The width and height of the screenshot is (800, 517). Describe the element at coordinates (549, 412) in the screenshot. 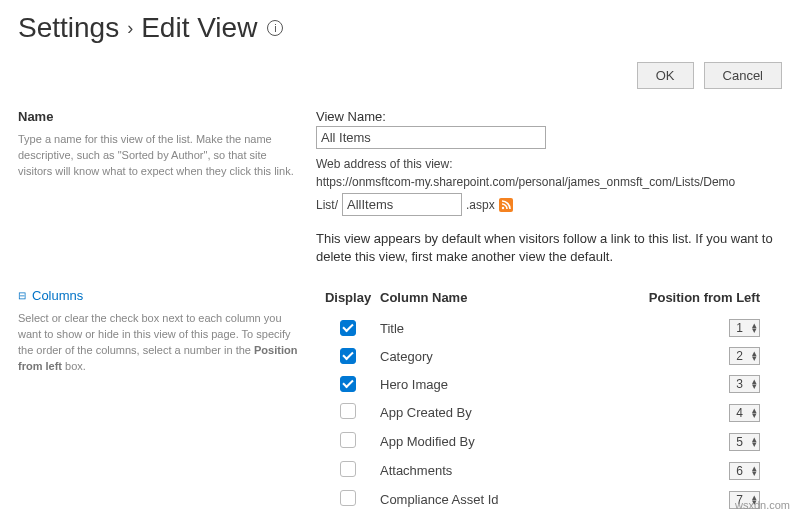

I see `table-row: App Created By4▴▾` at that location.